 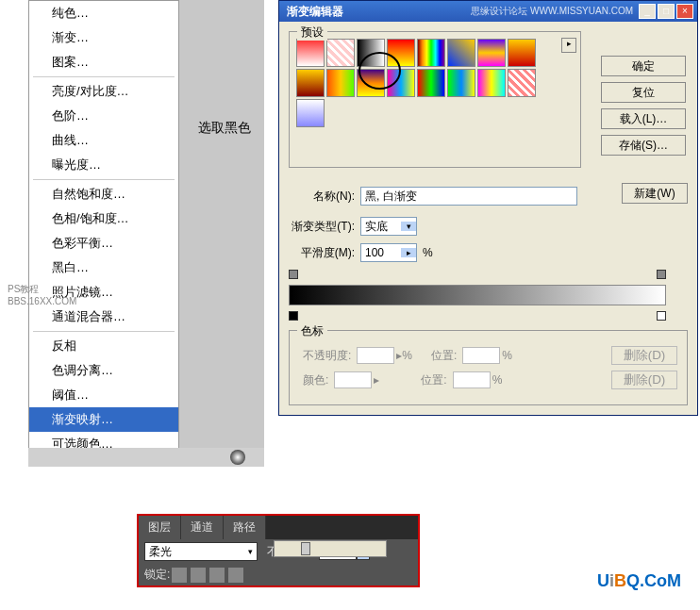 What do you see at coordinates (489, 11) in the screenshot?
I see `titlebar: 渐变编辑器 思缘设计论坛 WWW.MISSYUAN.COM _ □ ×` at bounding box center [489, 11].